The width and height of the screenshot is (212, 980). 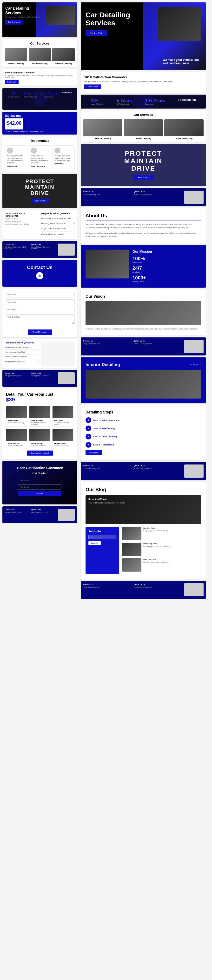 What do you see at coordinates (184, 138) in the screenshot?
I see `right-service-name-3: Premium Detailing` at bounding box center [184, 138].